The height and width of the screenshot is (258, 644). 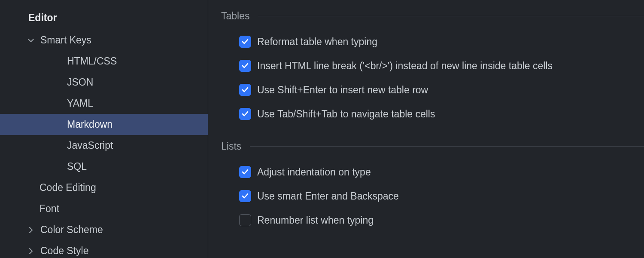 What do you see at coordinates (104, 40) in the screenshot?
I see `sidebar-item-smart-keys: Smart Keys` at bounding box center [104, 40].